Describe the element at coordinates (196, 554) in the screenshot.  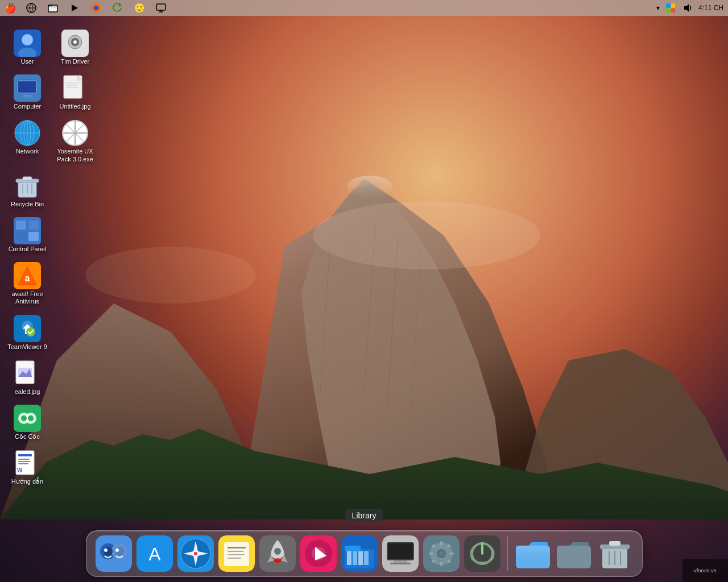
I see `safari-icon` at that location.